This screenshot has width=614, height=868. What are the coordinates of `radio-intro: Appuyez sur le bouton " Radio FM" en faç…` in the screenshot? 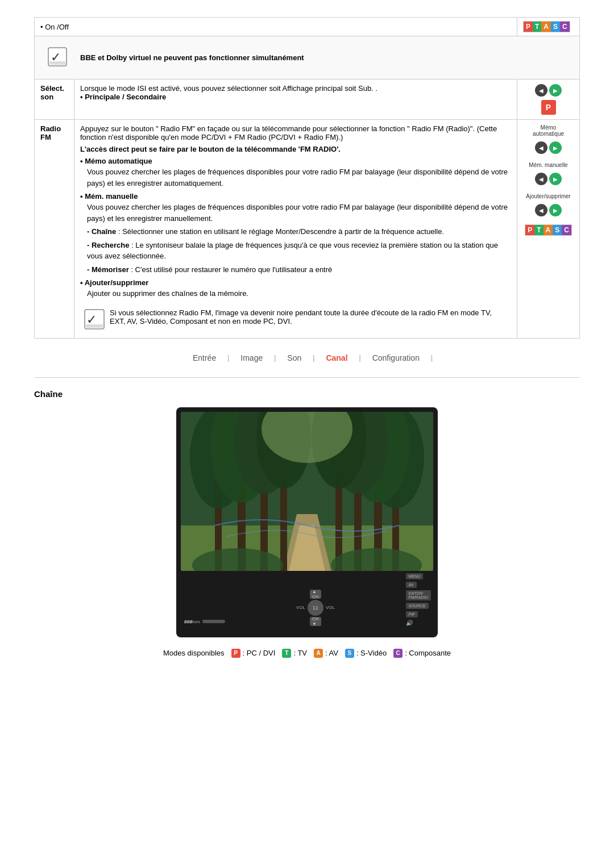 It's located at (296, 133).